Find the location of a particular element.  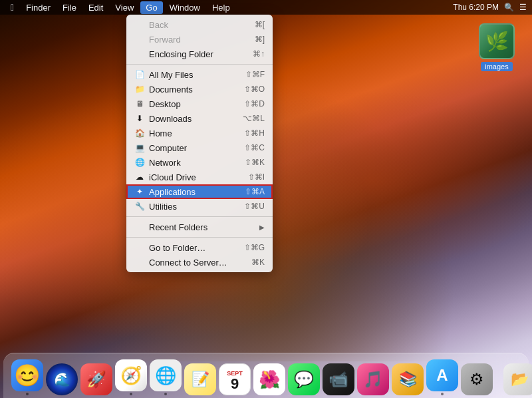

dock-icon-chrome: 🌐 is located at coordinates (166, 375).